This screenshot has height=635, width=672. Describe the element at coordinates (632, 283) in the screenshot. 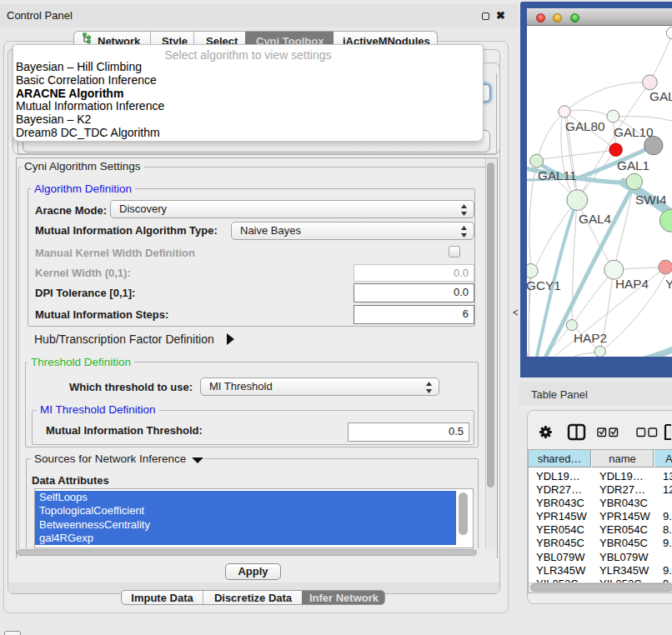

I see `svg-text: HAP4` at that location.